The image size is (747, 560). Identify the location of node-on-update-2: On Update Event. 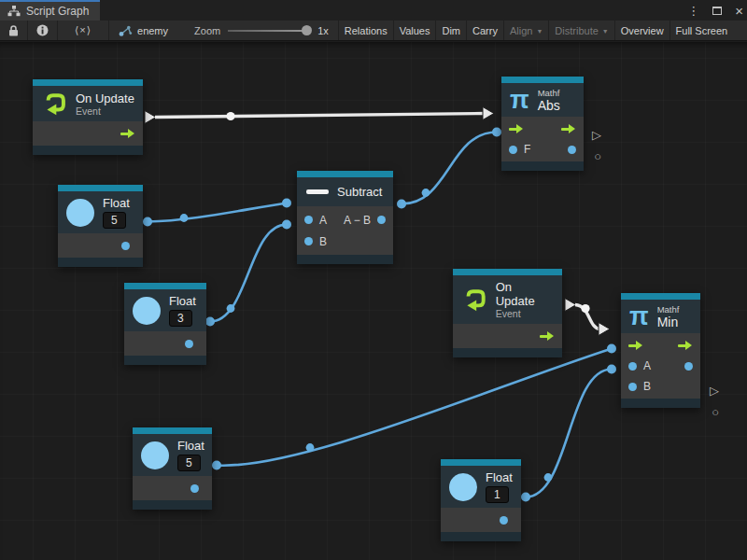
(508, 314).